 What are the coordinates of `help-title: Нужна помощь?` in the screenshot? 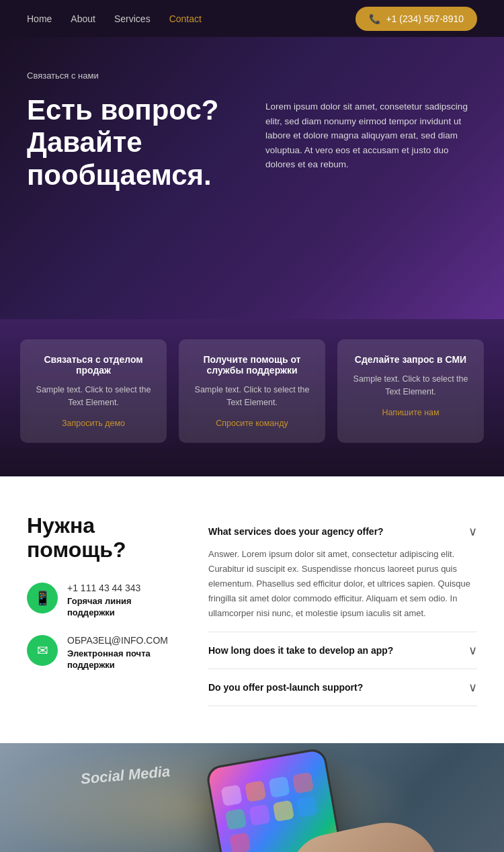 It's located at (101, 538).